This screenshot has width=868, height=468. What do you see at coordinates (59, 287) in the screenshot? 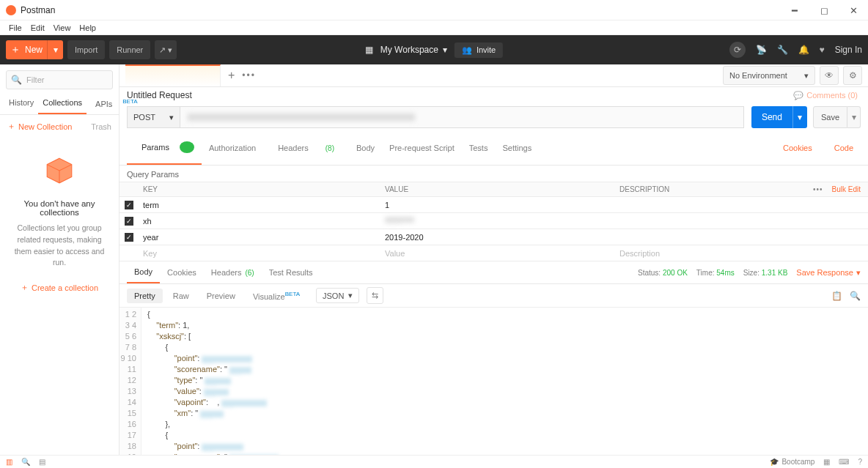
I see `create-collection-link: ＋Create a collection` at bounding box center [59, 287].